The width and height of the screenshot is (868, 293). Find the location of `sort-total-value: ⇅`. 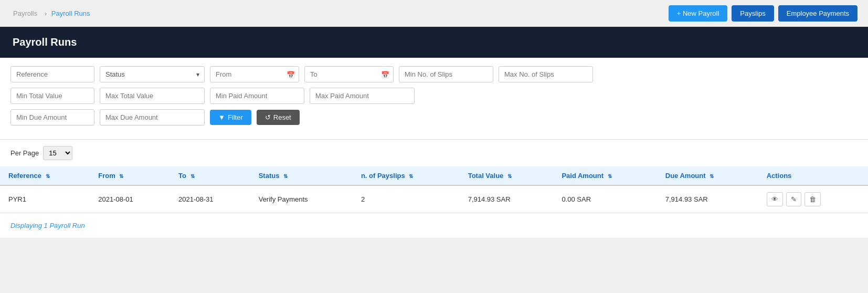

sort-total-value: ⇅ is located at coordinates (510, 176).